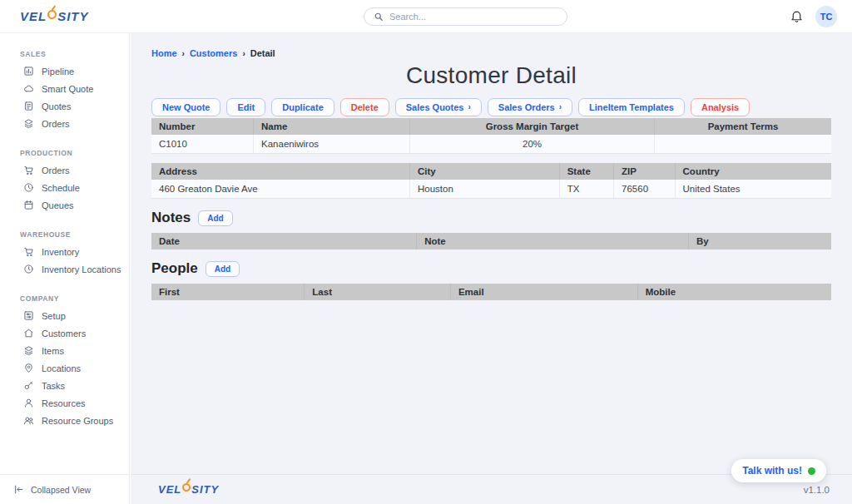  Describe the element at coordinates (303, 107) in the screenshot. I see `duplicate-button: Duplicate` at that location.